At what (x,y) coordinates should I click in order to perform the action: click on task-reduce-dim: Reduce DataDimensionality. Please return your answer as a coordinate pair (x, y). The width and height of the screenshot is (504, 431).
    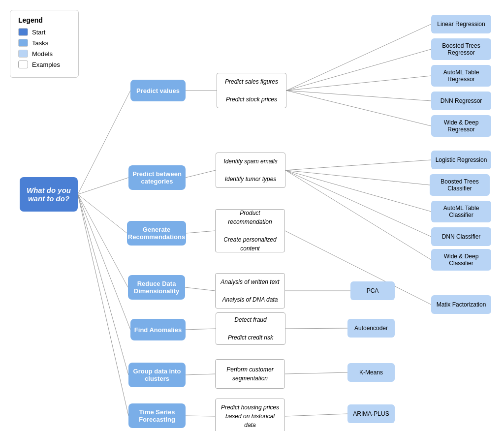
    Looking at the image, I should click on (157, 287).